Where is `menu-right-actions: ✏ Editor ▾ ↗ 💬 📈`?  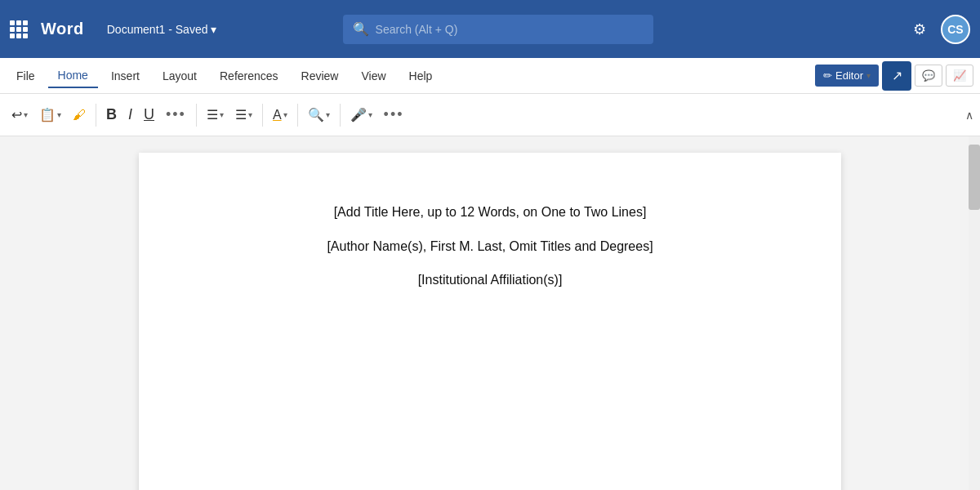
menu-right-actions: ✏ Editor ▾ ↗ 💬 📈 is located at coordinates (894, 76).